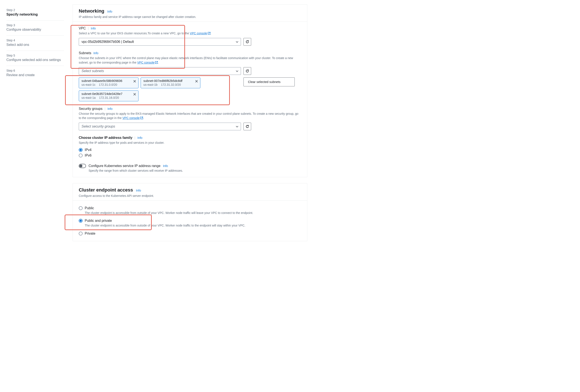  I want to click on vpc-help: Select a VPC to use for your EKS cluster…, so click(190, 33).